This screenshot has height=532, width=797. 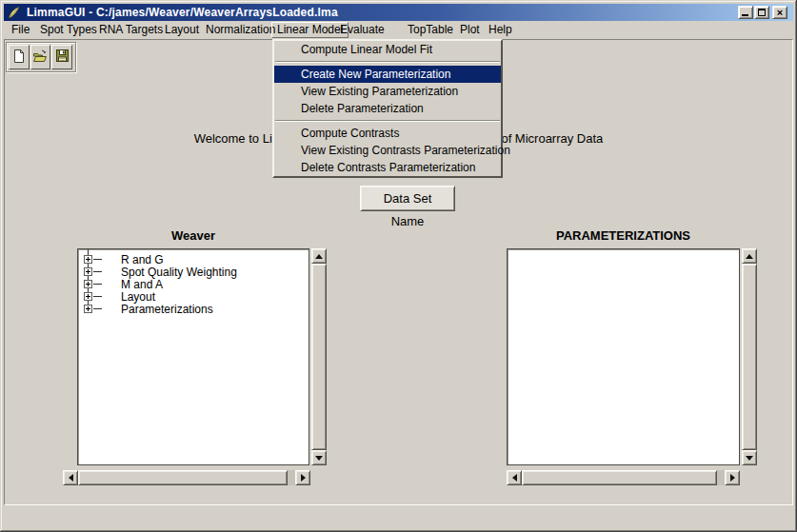 I want to click on new-file-button, so click(x=19, y=57).